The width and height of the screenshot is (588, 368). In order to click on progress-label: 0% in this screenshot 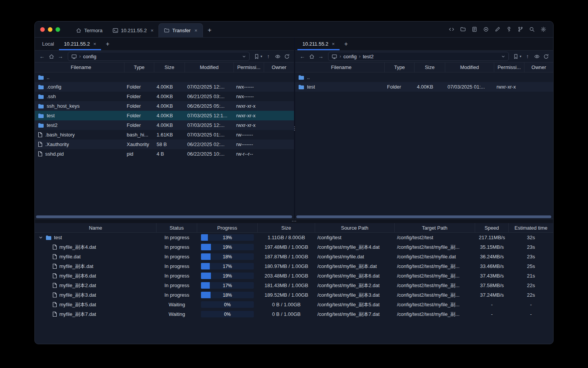, I will do `click(227, 314)`.